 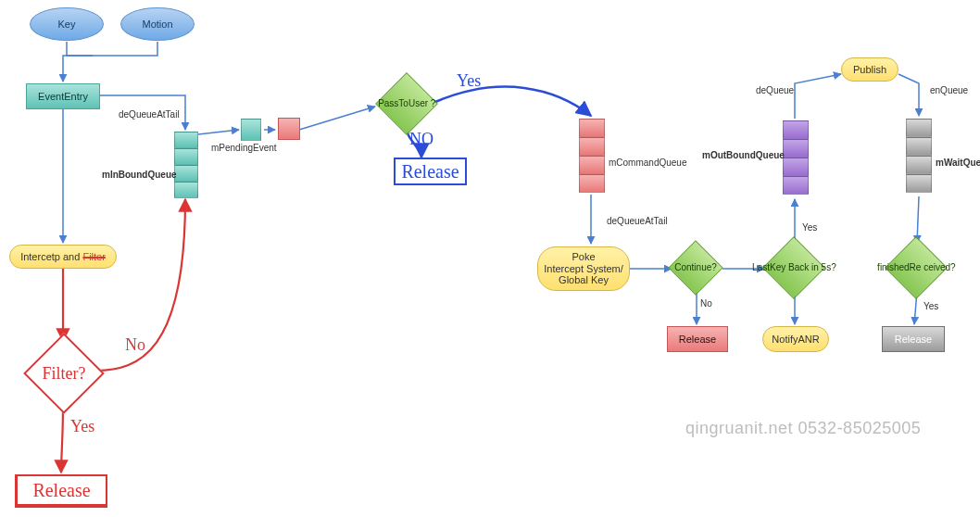 I want to click on label: EventEntry, so click(x=63, y=96).